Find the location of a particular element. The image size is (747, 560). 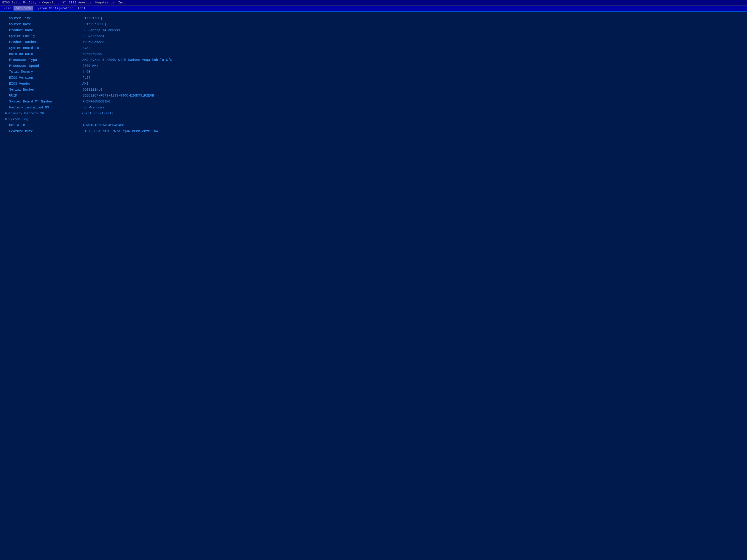

field-label-10: BIOS Version is located at coordinates (46, 78).